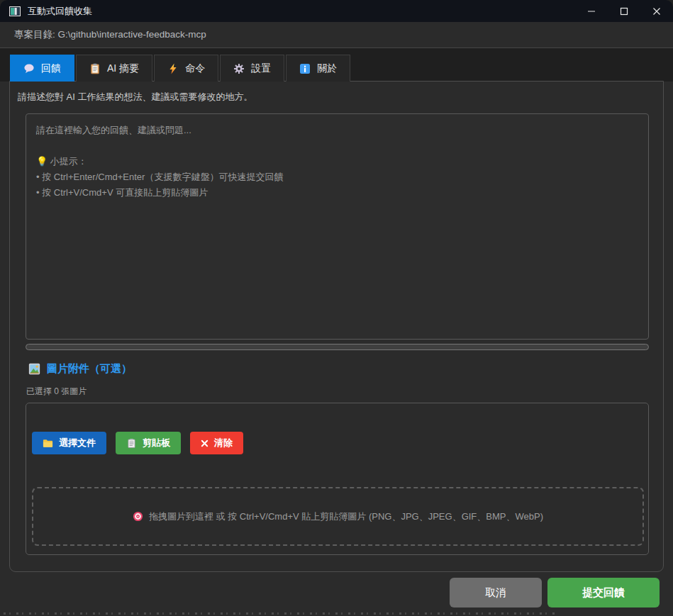 Image resolution: width=673 pixels, height=616 pixels. Describe the element at coordinates (57, 391) in the screenshot. I see `image-count-text: 已選擇 0 張圖片` at that location.